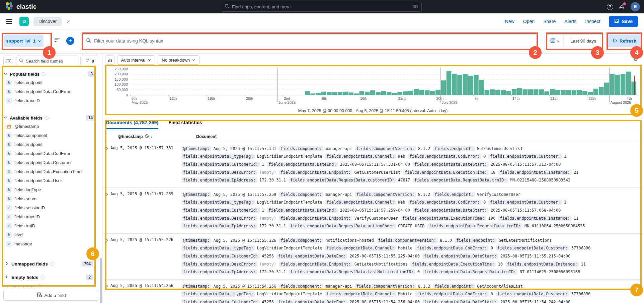  Describe the element at coordinates (342, 226) in the screenshot. I see `field-chip: fields.endpointData.RequestData.actionCo…` at that location.